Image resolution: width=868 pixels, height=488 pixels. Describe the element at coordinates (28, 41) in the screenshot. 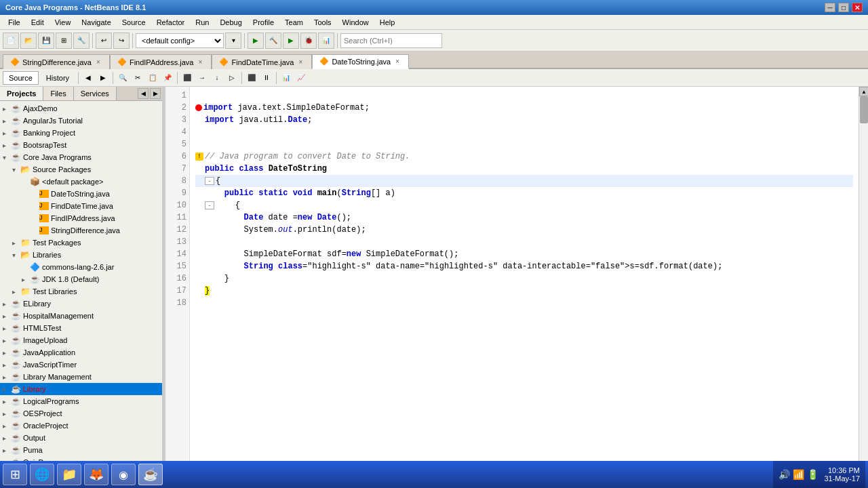

I see `open-button: 📂` at that location.